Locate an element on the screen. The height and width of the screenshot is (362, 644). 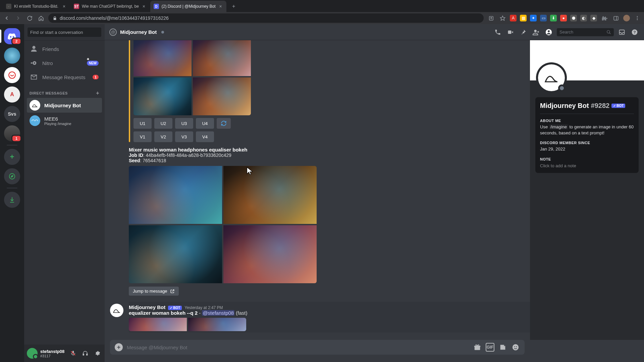
note-input: Click to add a note is located at coordinates (587, 166).